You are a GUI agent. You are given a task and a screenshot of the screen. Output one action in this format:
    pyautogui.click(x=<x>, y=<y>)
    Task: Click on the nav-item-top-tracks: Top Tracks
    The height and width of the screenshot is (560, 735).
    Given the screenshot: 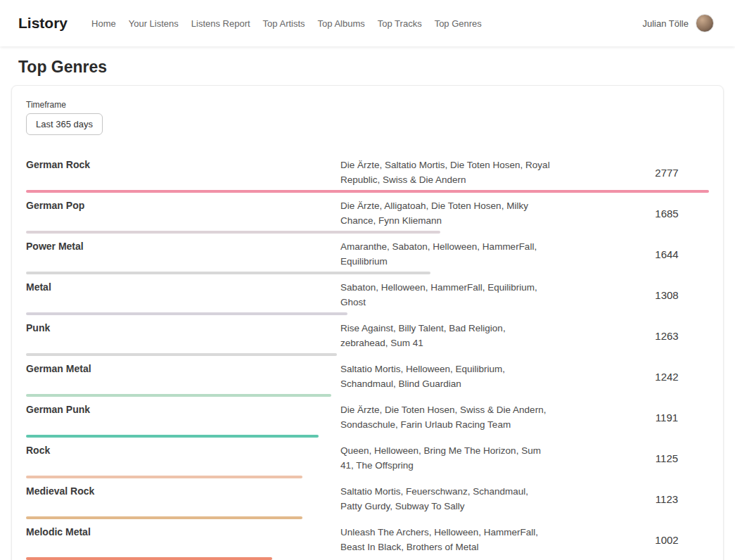 What is the action you would take?
    pyautogui.click(x=400, y=24)
    